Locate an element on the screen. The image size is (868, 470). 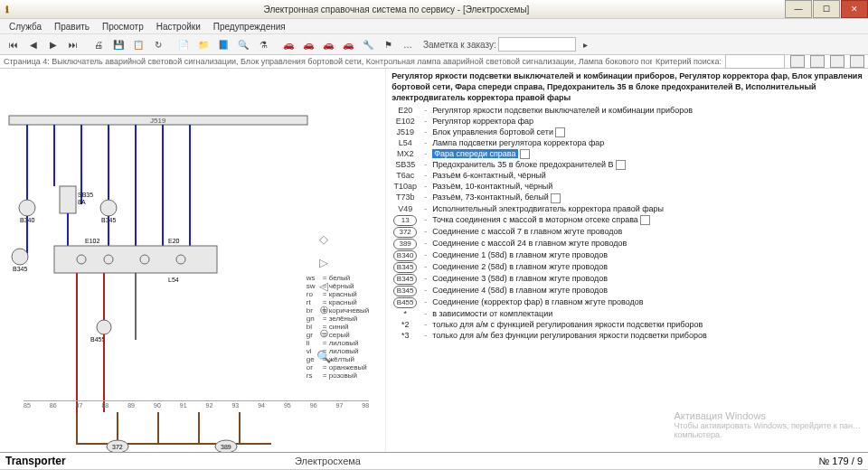
legend-row: T10ap-Разъём, 10-контактный, чёрный is located at coordinates (627, 186).